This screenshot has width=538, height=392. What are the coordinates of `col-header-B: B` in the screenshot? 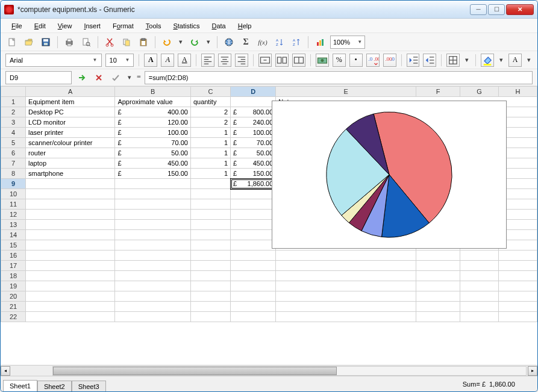 It's located at (153, 92).